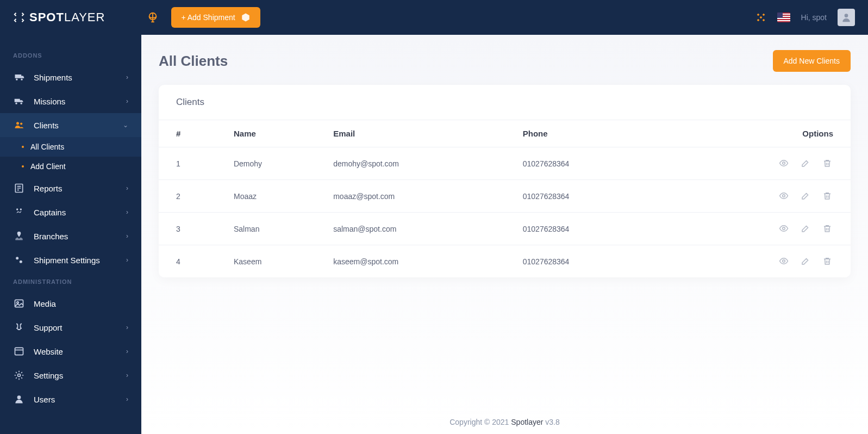  What do you see at coordinates (71, 351) in the screenshot?
I see `sidebar-item-website: Website ›` at bounding box center [71, 351].